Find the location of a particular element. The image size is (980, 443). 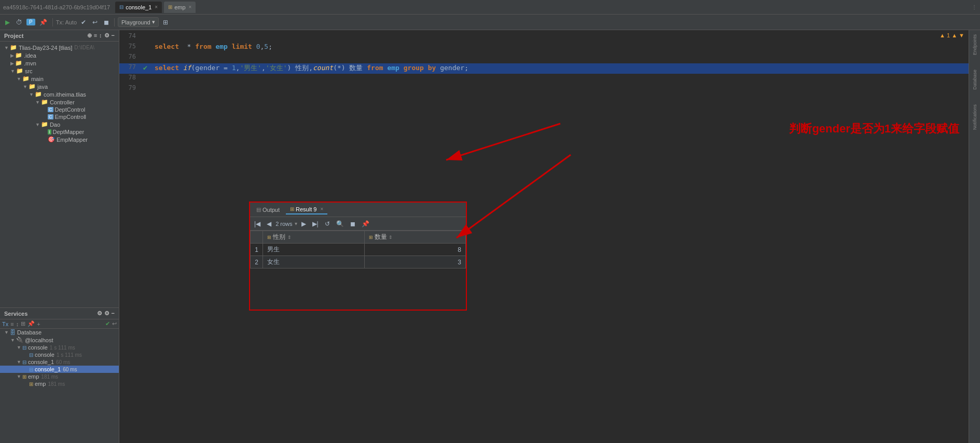

console1-child-icon: ⊟ is located at coordinates (31, 370).